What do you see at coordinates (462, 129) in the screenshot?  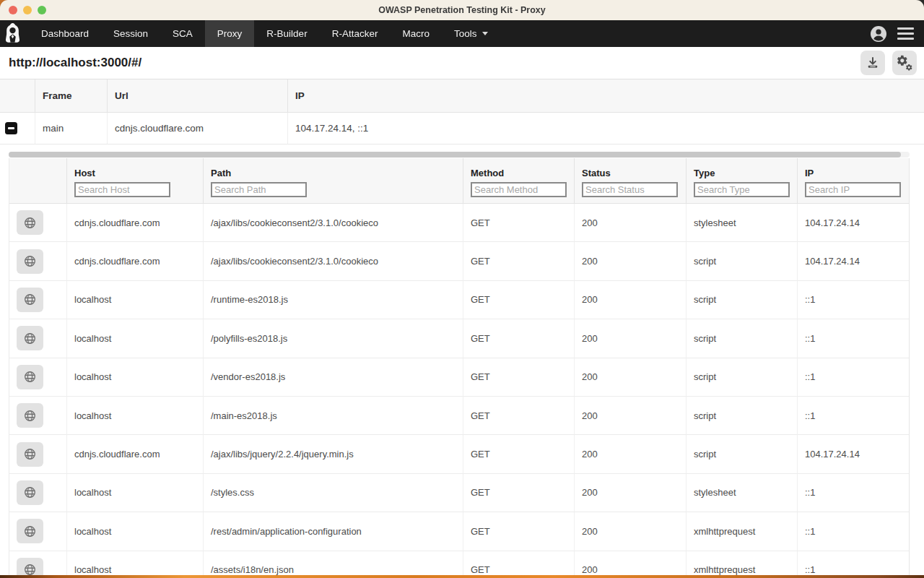 I see `frame-row: main cdnjs.cloudflare.com 104.17.24.14, …` at bounding box center [462, 129].